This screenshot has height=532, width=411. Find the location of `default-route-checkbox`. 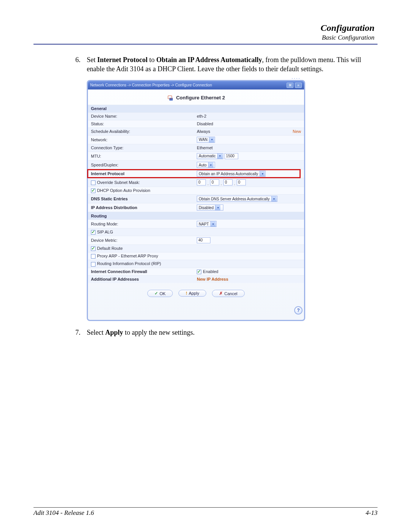

default-route-checkbox is located at coordinates (93, 249).